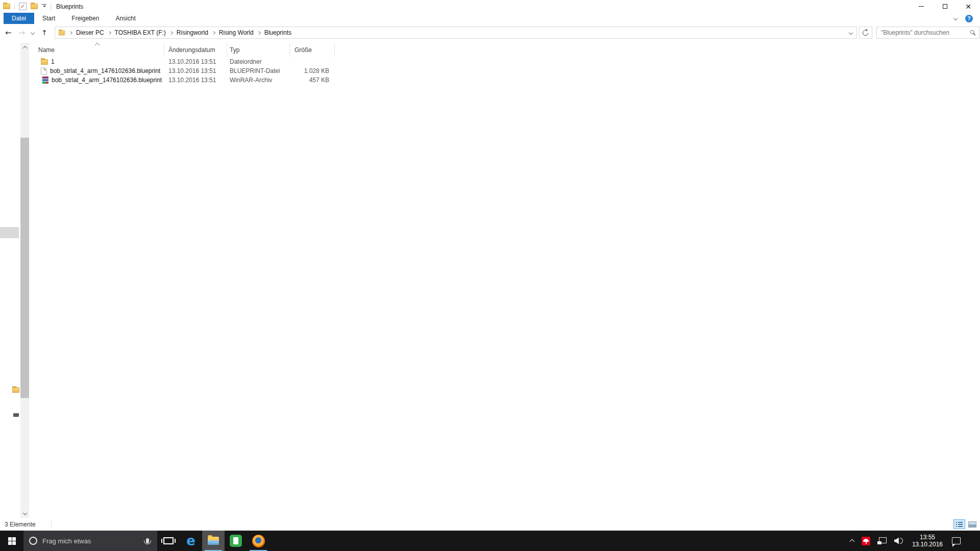 The width and height of the screenshot is (980, 551). I want to click on file-type-cell: WinRAR-Archiv, so click(258, 80).